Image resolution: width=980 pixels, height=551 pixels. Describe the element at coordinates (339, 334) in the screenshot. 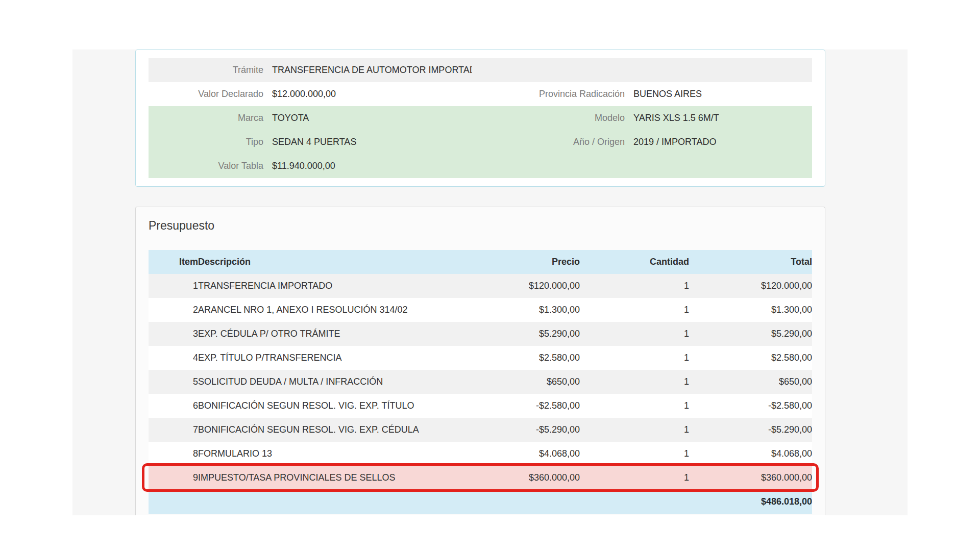

I see `item-description: EXP. CÉDULA P/ OTRO TRÁMITE` at that location.